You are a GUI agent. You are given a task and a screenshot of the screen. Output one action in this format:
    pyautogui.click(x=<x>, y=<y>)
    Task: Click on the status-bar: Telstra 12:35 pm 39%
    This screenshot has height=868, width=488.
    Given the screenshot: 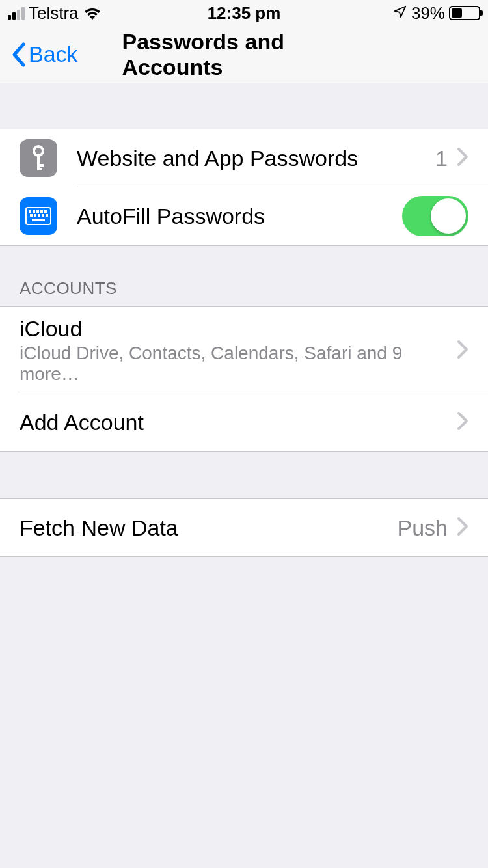 What is the action you would take?
    pyautogui.click(x=244, y=13)
    